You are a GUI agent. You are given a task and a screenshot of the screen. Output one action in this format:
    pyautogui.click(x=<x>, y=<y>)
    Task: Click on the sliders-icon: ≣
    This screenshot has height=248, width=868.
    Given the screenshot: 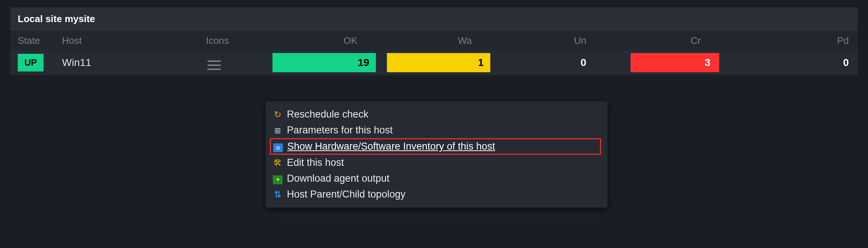 What is the action you would take?
    pyautogui.click(x=278, y=130)
    